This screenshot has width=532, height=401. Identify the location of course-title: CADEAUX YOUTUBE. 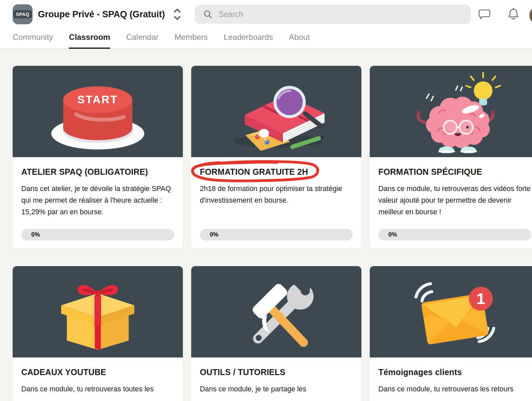
(98, 372).